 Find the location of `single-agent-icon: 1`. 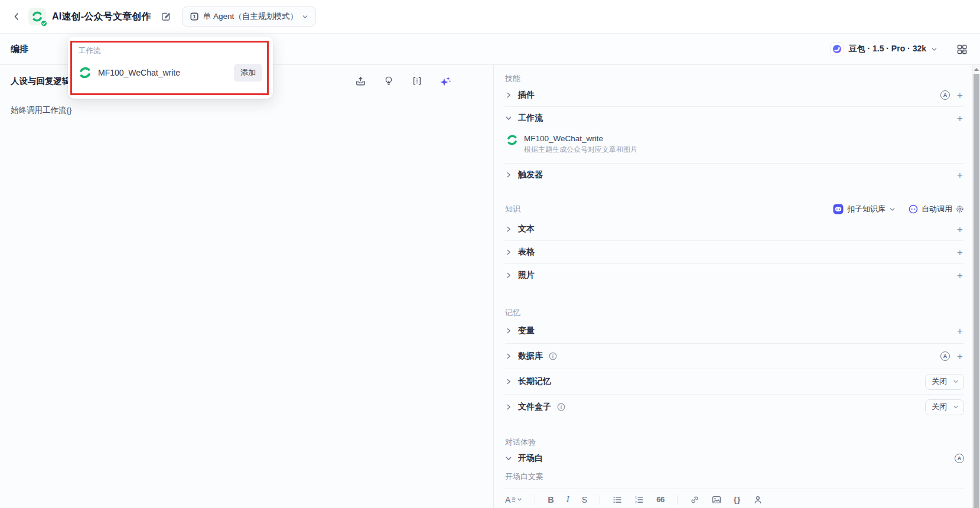

single-agent-icon: 1 is located at coordinates (194, 17).